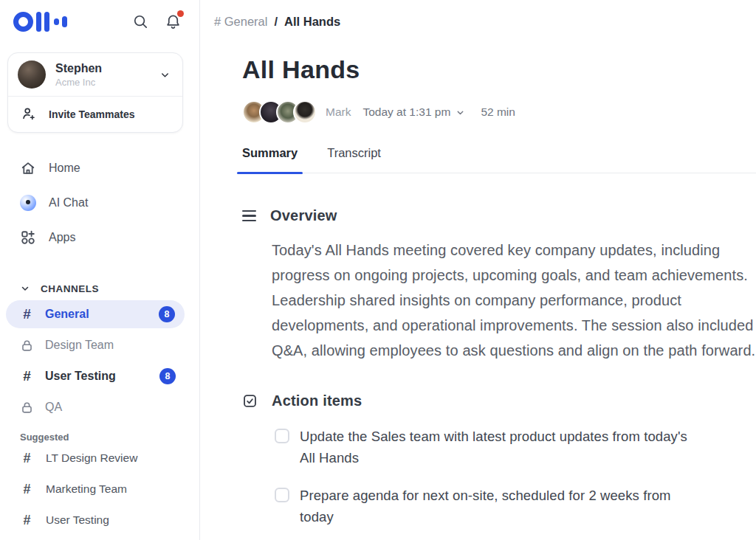 The image size is (756, 540). Describe the element at coordinates (100, 407) in the screenshot. I see `sidebar-item-channel-qa: QA` at that location.